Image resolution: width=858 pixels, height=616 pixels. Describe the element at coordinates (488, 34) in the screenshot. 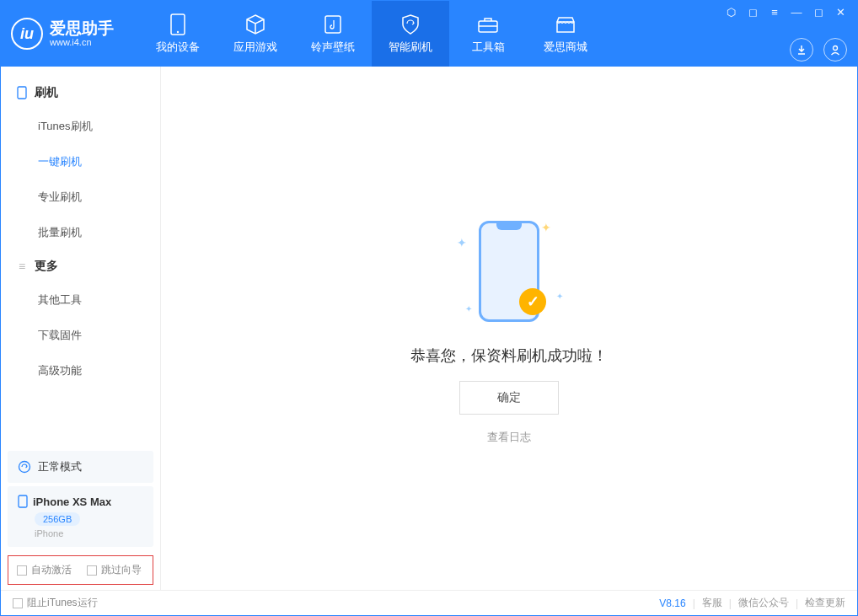

I see `tab-toolbox: 工具箱` at that location.